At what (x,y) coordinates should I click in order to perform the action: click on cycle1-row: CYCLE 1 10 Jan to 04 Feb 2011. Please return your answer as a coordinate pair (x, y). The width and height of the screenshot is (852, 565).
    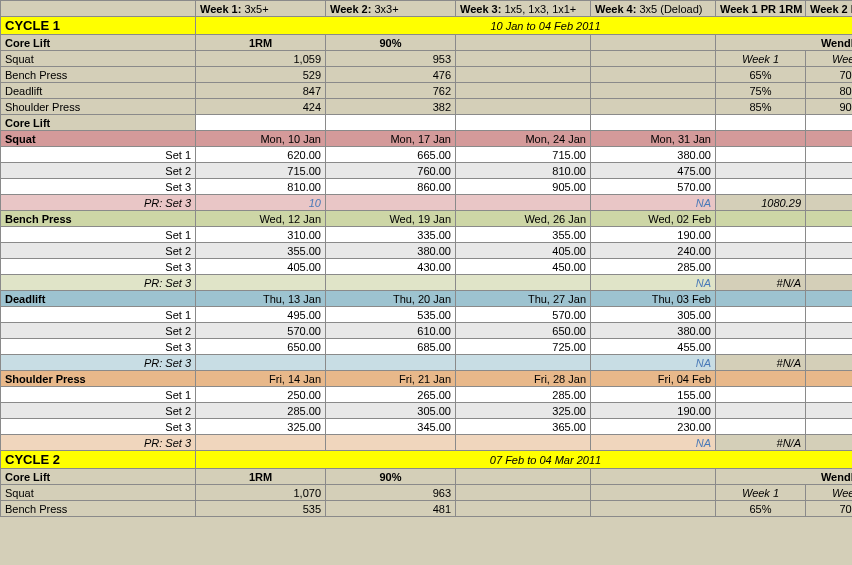
    Looking at the image, I should click on (427, 26).